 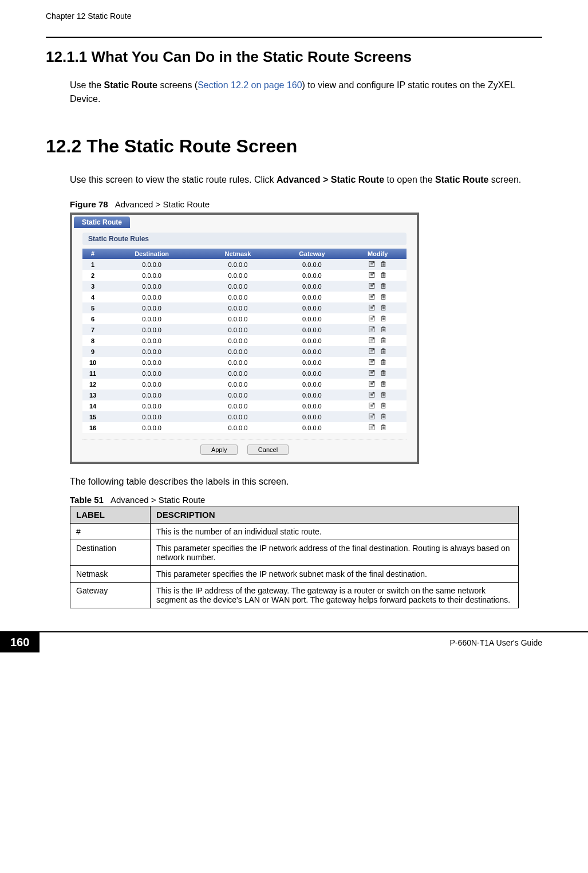 What do you see at coordinates (244, 373) in the screenshot?
I see `table-row: 110.0.0.00.0.0.00.0.0.0` at bounding box center [244, 373].